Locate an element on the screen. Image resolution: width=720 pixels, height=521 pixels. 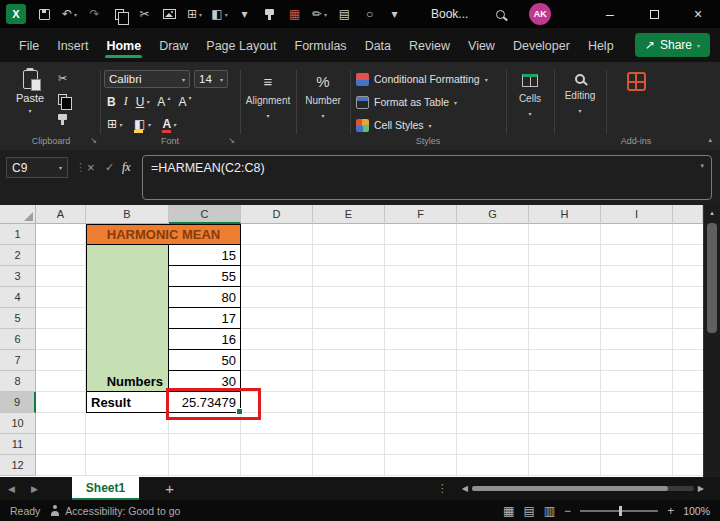
undo-icon: ↶▾ is located at coordinates (70, 14).